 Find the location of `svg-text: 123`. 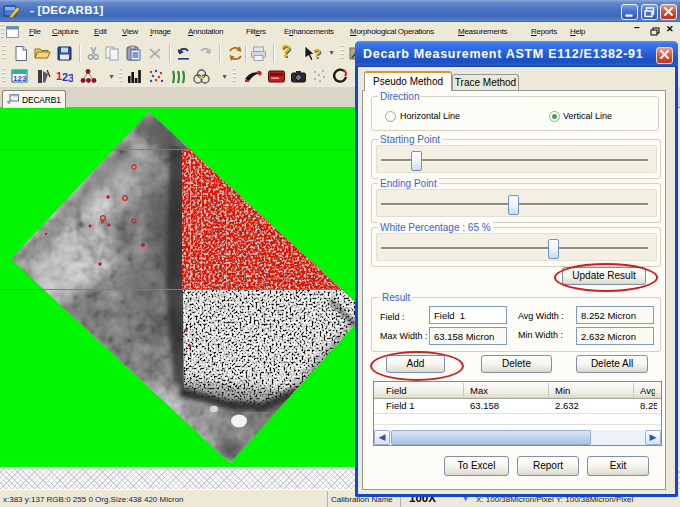

svg-text: 123 is located at coordinates (20, 78).